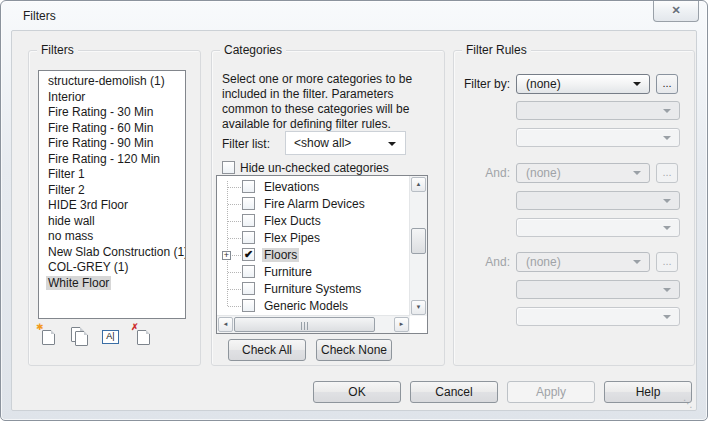 This screenshot has width=708, height=421. I want to click on ok-button: OK, so click(357, 392).